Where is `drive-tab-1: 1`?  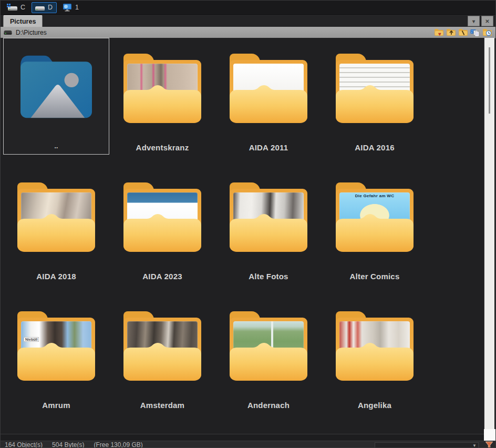
drive-tab-1: 1 is located at coordinates (71, 7).